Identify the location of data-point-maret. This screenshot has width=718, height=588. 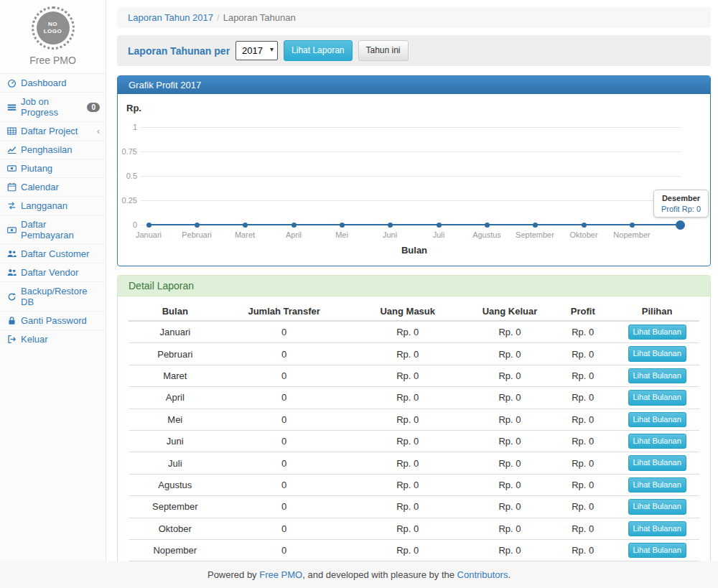
(246, 225).